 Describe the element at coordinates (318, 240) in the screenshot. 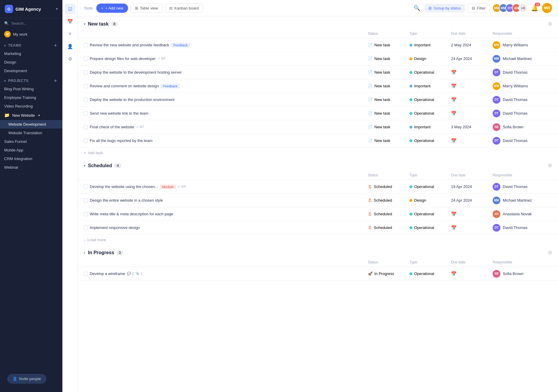

I see `load-more-button: ↓ Load more` at that location.